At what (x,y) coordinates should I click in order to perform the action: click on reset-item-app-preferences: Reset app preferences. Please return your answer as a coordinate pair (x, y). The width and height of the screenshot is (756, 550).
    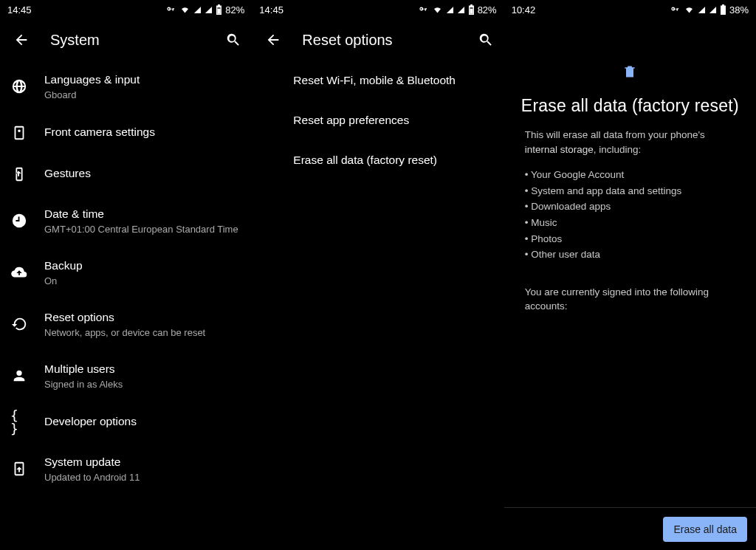
    Looking at the image, I should click on (393, 120).